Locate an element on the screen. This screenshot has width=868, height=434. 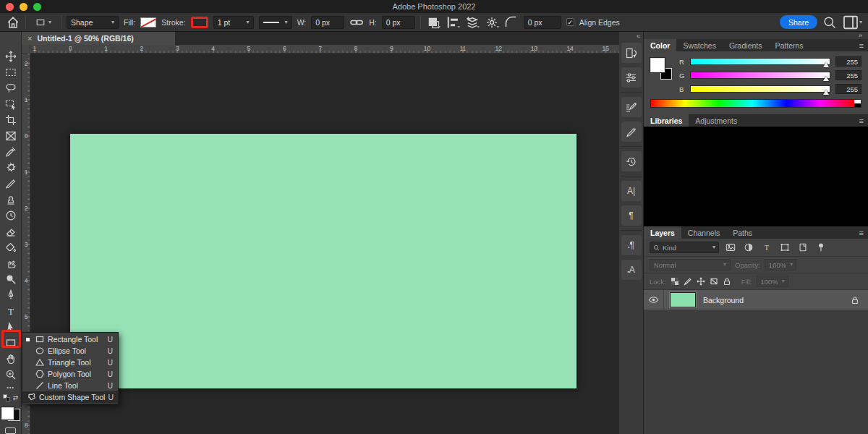
edit-toolbar-ellipsis-icon: ••• is located at coordinates (11, 388).